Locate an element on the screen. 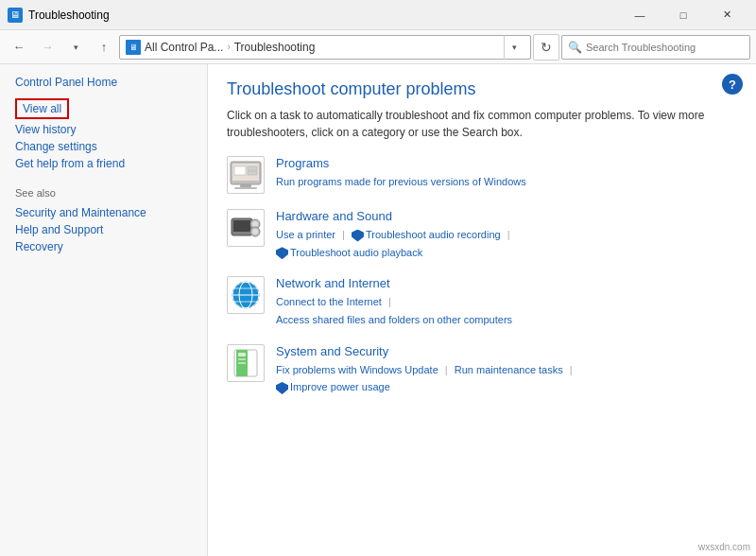 The image size is (756, 556). address-part1: All Control Pa... is located at coordinates (183, 47).